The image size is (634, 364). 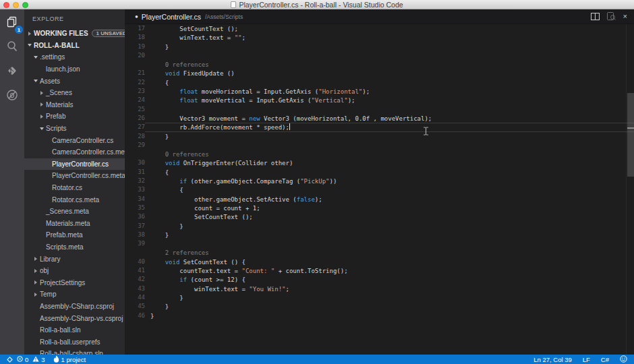 I want to click on code-line: 18 winText.text = "";, so click(x=379, y=38).